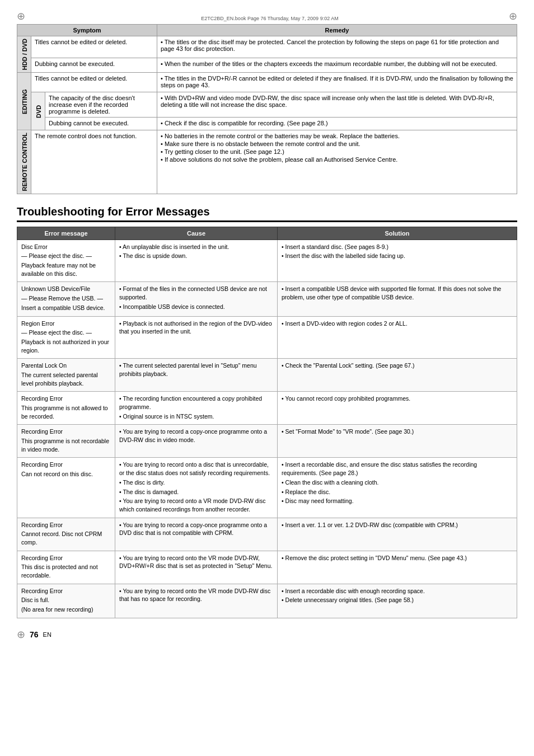  Describe the element at coordinates (397, 261) in the screenshot. I see `solution-cell: • Insert a standard disc. (See pages 8-9…` at that location.